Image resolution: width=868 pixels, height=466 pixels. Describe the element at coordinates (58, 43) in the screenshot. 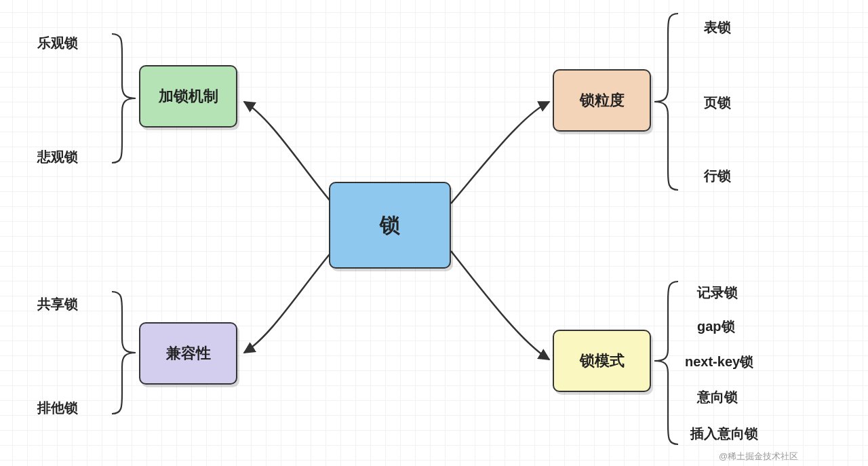

I see `leaf-mechanism-0: 乐观锁` at that location.